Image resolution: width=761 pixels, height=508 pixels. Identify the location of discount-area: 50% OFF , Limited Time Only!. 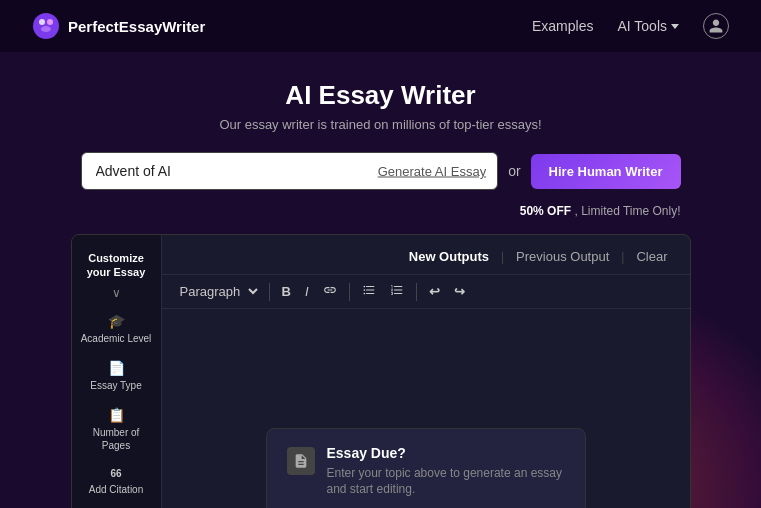
(381, 211).